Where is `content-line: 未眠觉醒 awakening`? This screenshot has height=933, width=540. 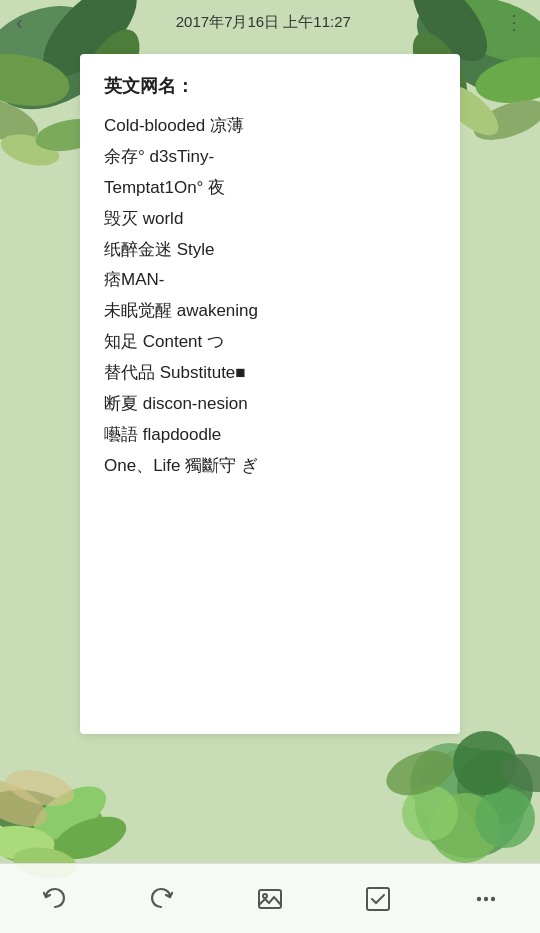
content-line: 未眠觉醒 awakening is located at coordinates (270, 312).